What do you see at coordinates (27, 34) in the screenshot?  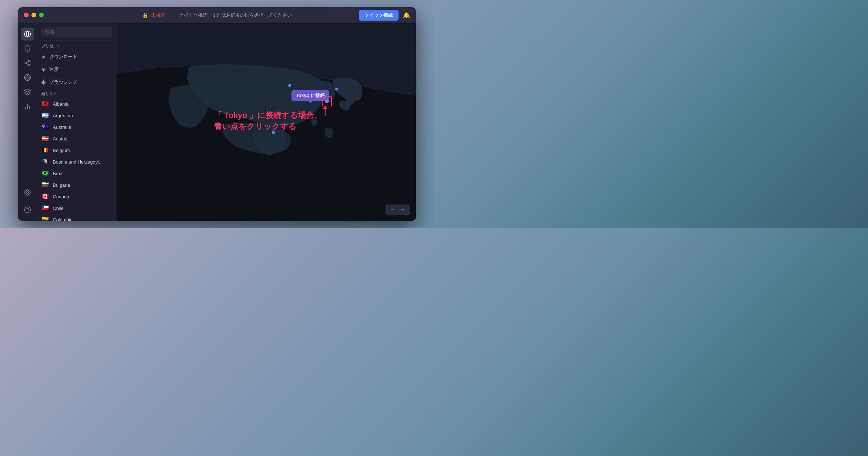 I see `sidebar-icon-globe` at bounding box center [27, 34].